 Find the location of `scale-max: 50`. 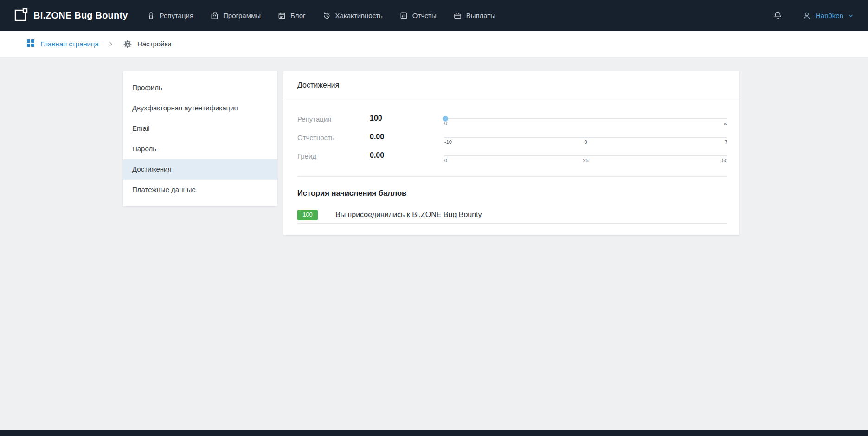

scale-max: 50 is located at coordinates (725, 160).